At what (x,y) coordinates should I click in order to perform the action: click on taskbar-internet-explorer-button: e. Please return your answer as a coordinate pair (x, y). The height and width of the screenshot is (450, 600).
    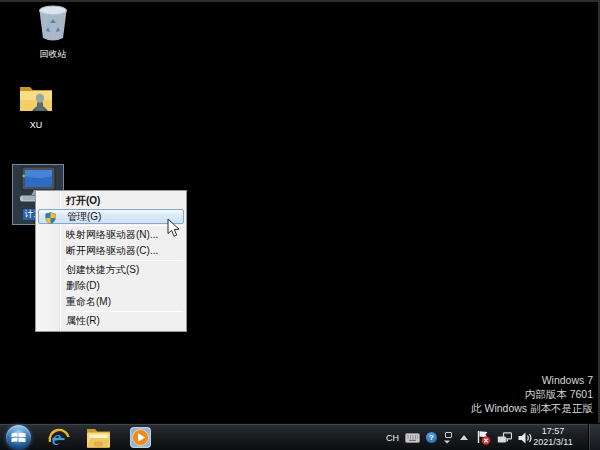
    Looking at the image, I should click on (59, 438).